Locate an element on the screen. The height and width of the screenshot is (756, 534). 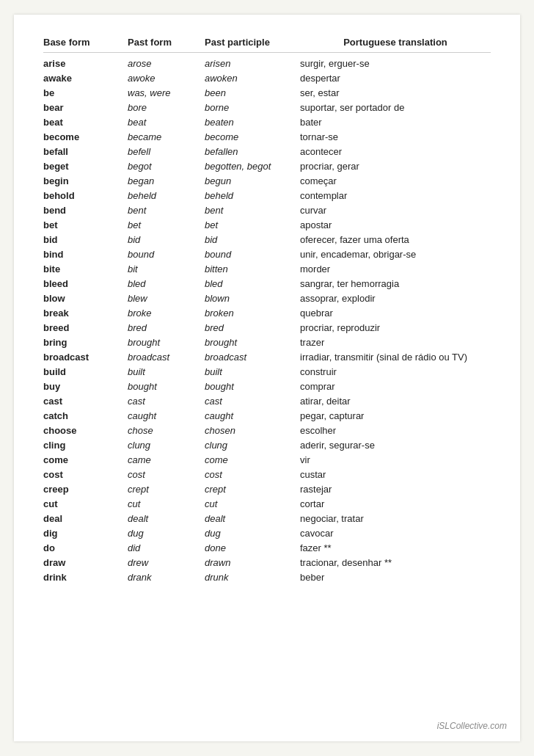
past-form-cell: did is located at coordinates (166, 548).